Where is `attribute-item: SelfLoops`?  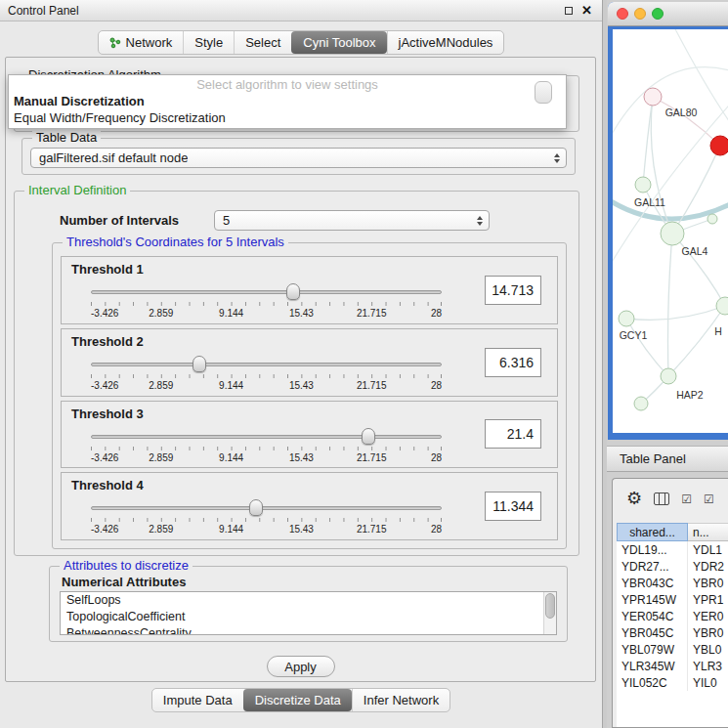 attribute-item: SelfLoops is located at coordinates (309, 600).